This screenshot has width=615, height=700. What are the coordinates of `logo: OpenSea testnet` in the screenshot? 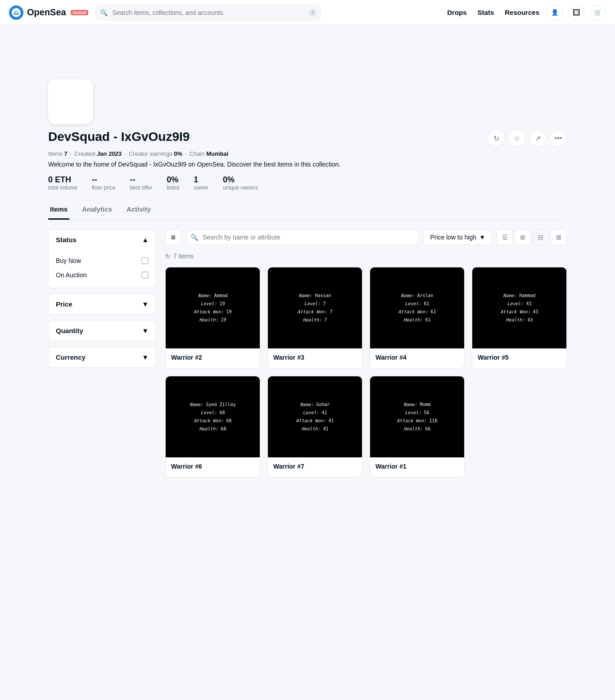 It's located at (49, 13).